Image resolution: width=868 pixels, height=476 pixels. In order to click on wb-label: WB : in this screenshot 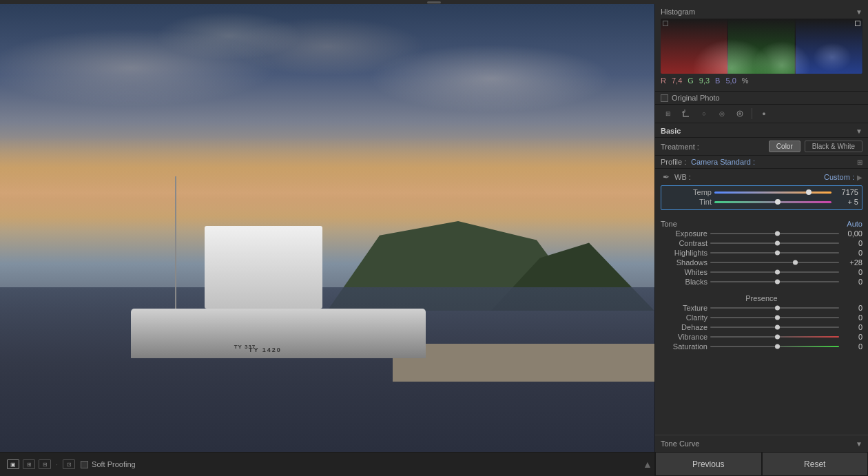, I will do `click(692, 177)`.